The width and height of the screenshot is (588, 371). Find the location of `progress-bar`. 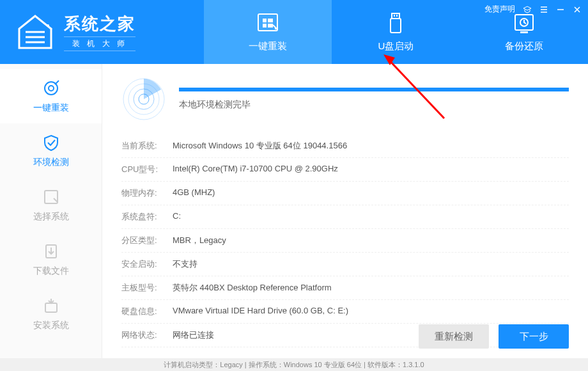

progress-bar is located at coordinates (374, 90).